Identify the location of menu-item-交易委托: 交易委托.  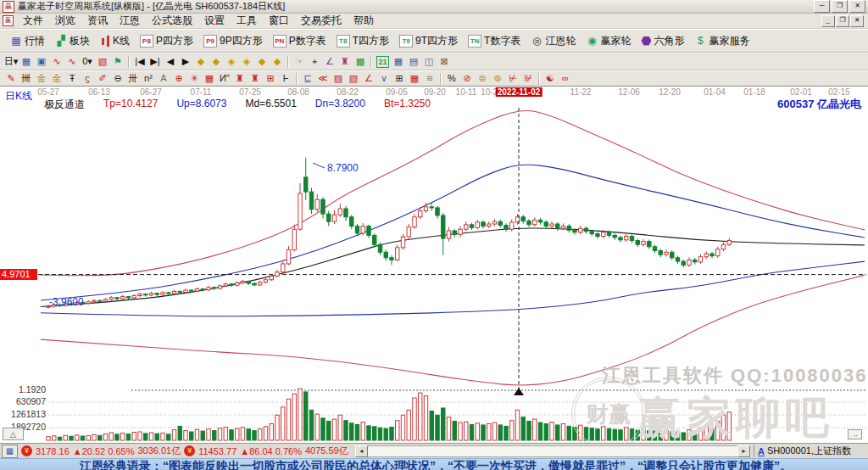
(321, 20).